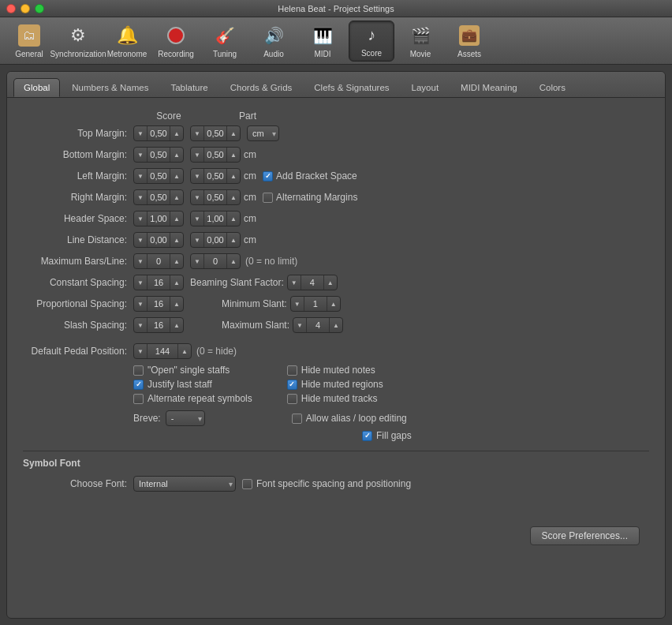 Image resolution: width=672 pixels, height=625 pixels. Describe the element at coordinates (233, 261) in the screenshot. I see `max-bars-part-inc: ▲` at that location.